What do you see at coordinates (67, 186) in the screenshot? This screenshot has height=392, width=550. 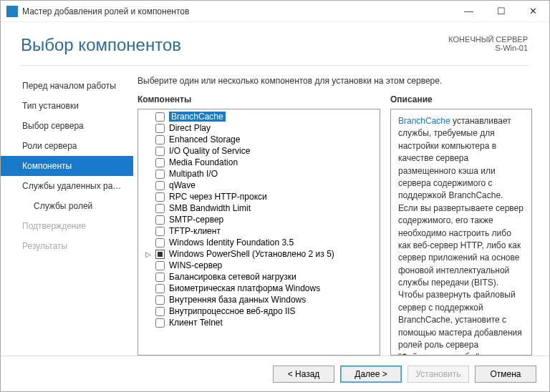 I see `nav-item-5: Службы удаленных рабо...` at bounding box center [67, 186].